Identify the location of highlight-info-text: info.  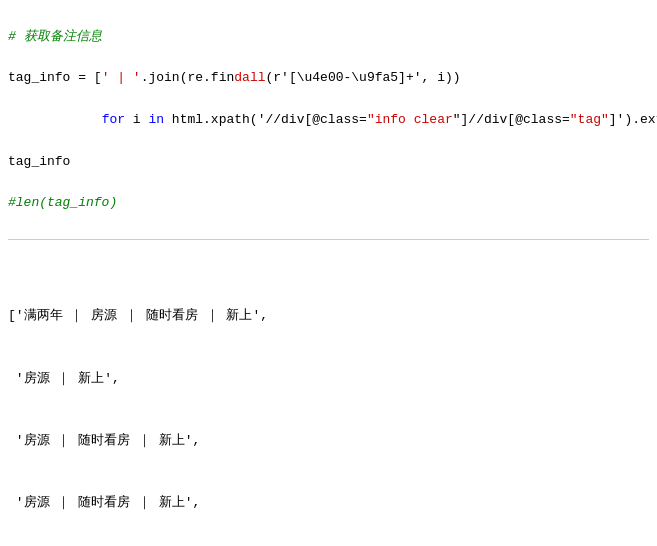
(390, 120).